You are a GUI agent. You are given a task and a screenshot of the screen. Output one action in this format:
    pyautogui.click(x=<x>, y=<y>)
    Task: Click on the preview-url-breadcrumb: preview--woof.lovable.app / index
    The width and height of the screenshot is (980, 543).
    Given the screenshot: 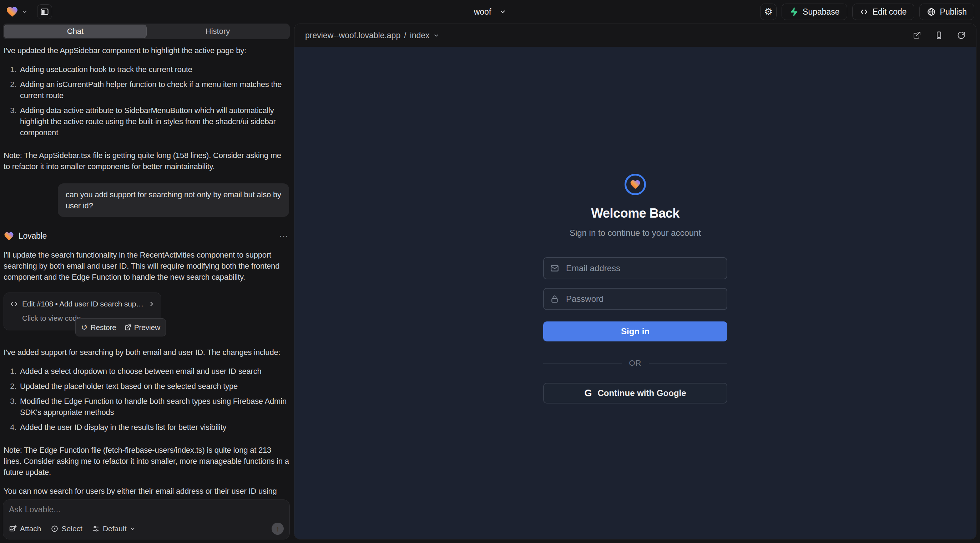 What is the action you would take?
    pyautogui.click(x=372, y=36)
    